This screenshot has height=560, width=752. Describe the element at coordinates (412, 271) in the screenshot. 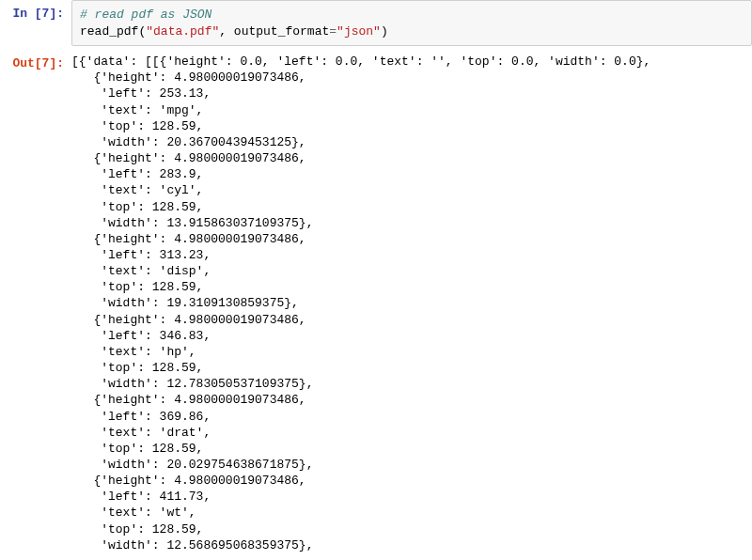

I see `output-line: 'text': 'disp',` at that location.